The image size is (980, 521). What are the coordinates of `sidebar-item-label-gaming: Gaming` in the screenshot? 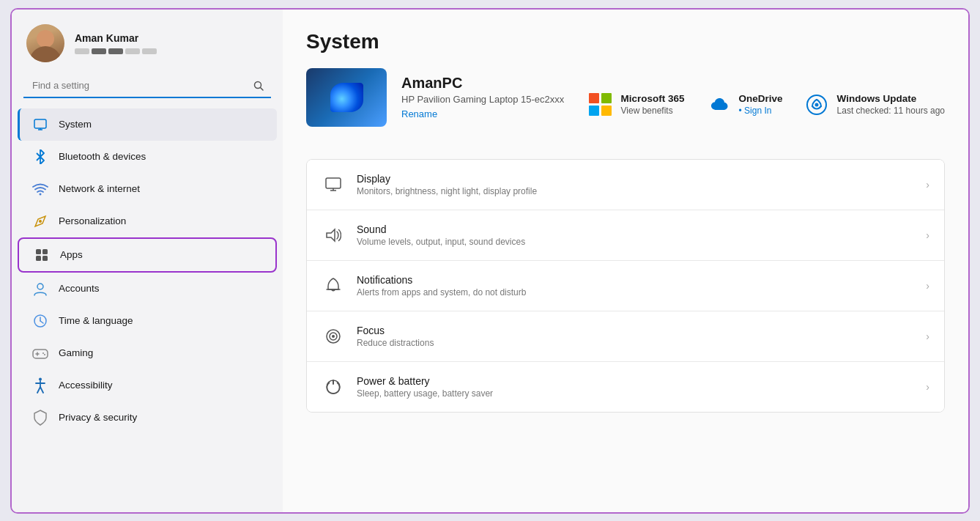 It's located at (76, 353).